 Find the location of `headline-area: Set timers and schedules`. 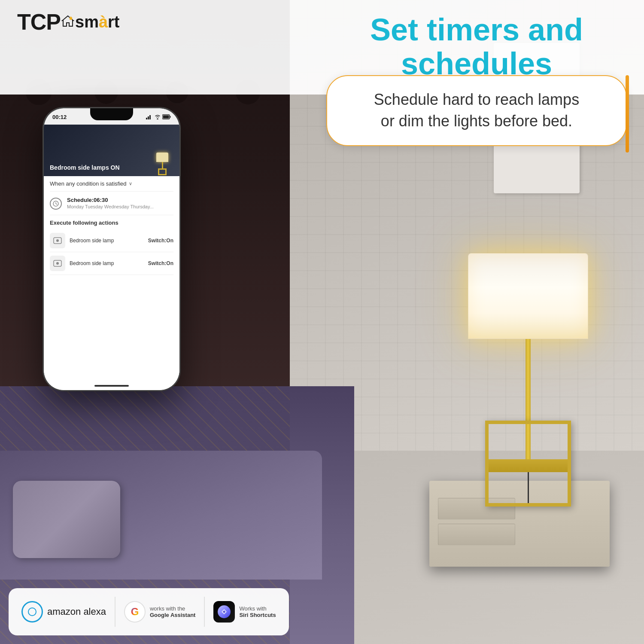

headline-area: Set timers and schedules is located at coordinates (477, 47).